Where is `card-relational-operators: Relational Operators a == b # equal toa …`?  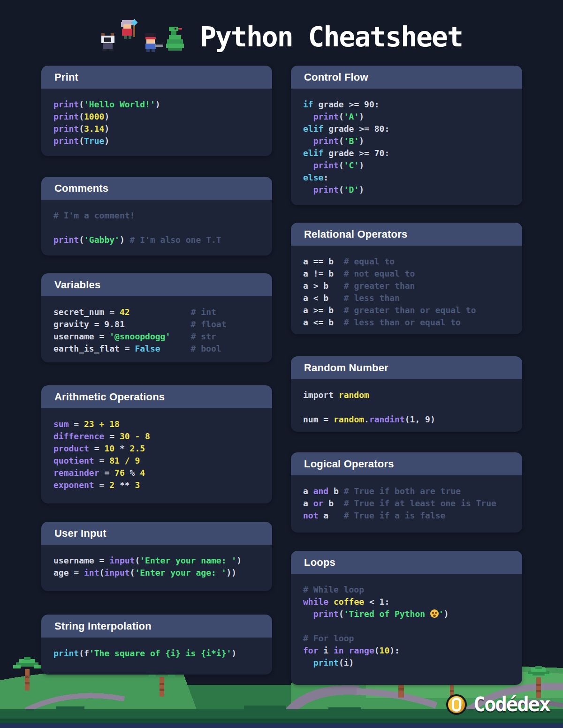
card-relational-operators: Relational Operators a == b # equal toa … is located at coordinates (406, 278).